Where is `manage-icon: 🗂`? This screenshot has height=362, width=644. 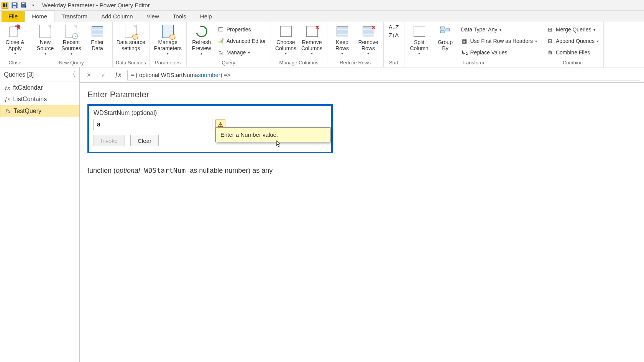
manage-icon: 🗂 is located at coordinates (221, 52).